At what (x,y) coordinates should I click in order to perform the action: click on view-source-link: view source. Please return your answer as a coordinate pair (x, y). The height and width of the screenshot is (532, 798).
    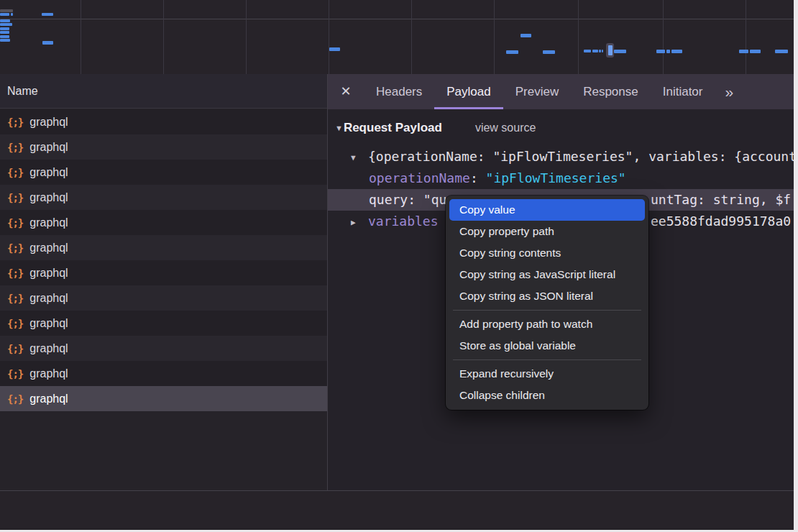
    Looking at the image, I should click on (505, 128).